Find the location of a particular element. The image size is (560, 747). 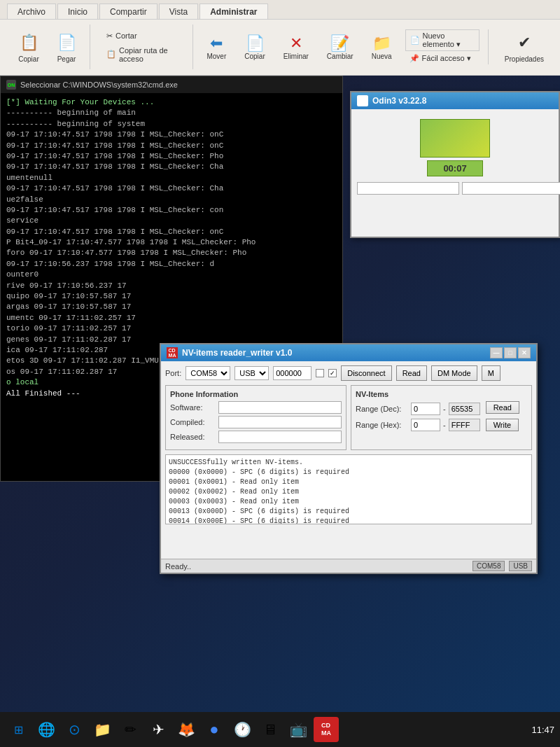

new-button: 📁 Nueva is located at coordinates (382, 48).